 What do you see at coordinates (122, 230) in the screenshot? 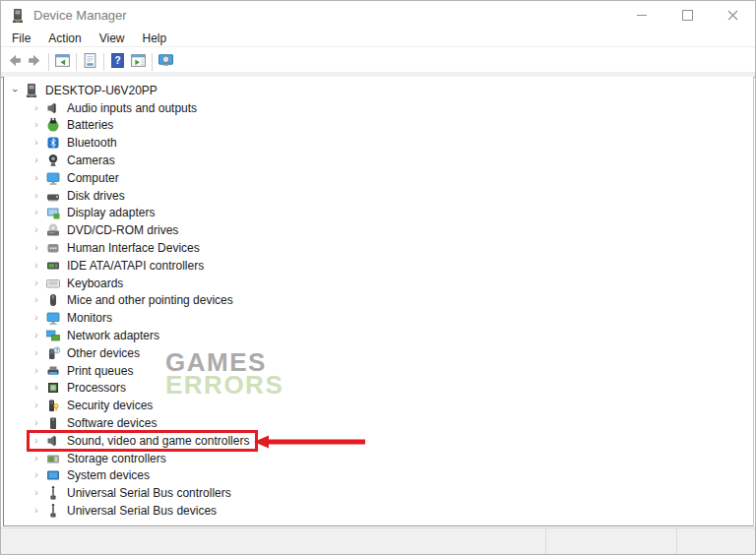
I see `tree-item-label: DVD/CD-ROM drives` at bounding box center [122, 230].